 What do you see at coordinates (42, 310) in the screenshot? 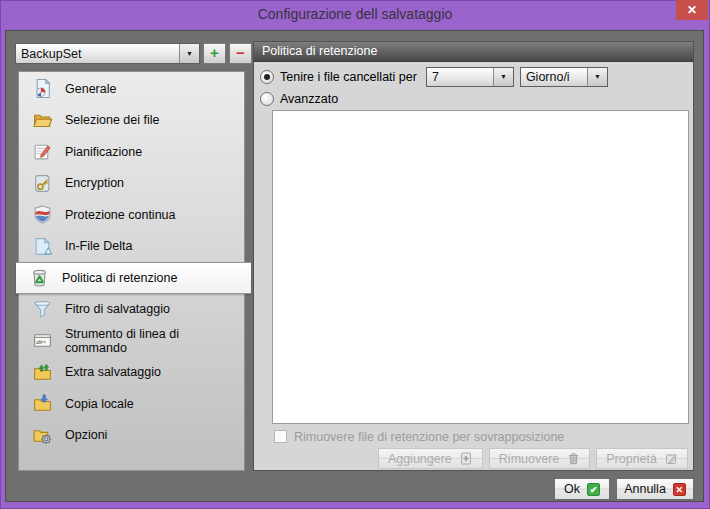
I see `funnel-icon` at bounding box center [42, 310].